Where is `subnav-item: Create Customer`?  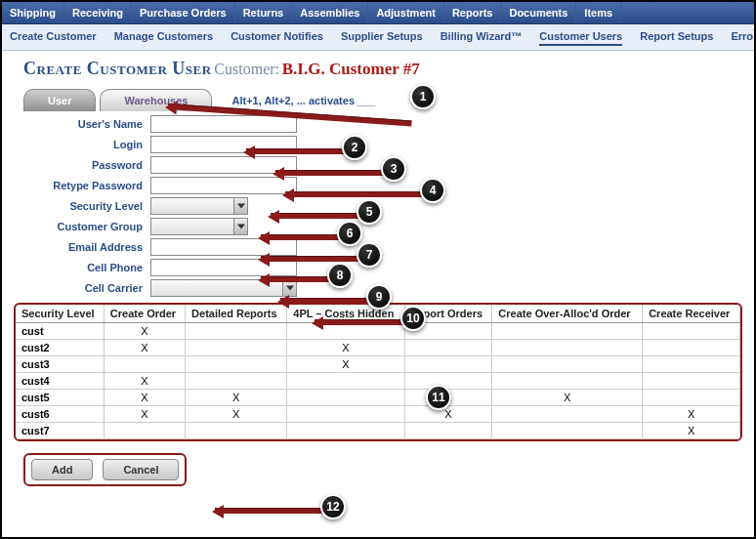
subnav-item: Create Customer is located at coordinates (53, 37).